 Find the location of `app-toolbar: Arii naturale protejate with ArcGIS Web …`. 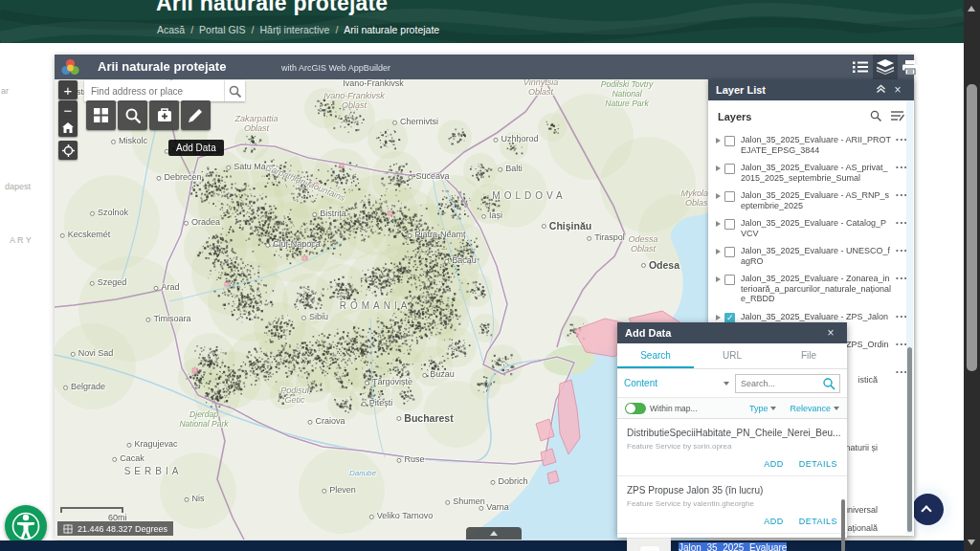

app-toolbar: Arii naturale protejate with ArcGIS Web … is located at coordinates (484, 67).